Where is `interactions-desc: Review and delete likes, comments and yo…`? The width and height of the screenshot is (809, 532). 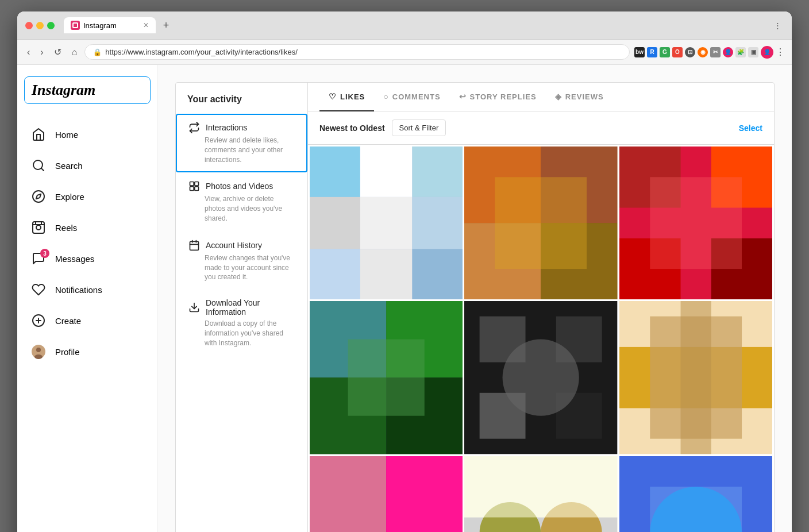 interactions-desc: Review and delete likes, comments and yo… is located at coordinates (241, 150).